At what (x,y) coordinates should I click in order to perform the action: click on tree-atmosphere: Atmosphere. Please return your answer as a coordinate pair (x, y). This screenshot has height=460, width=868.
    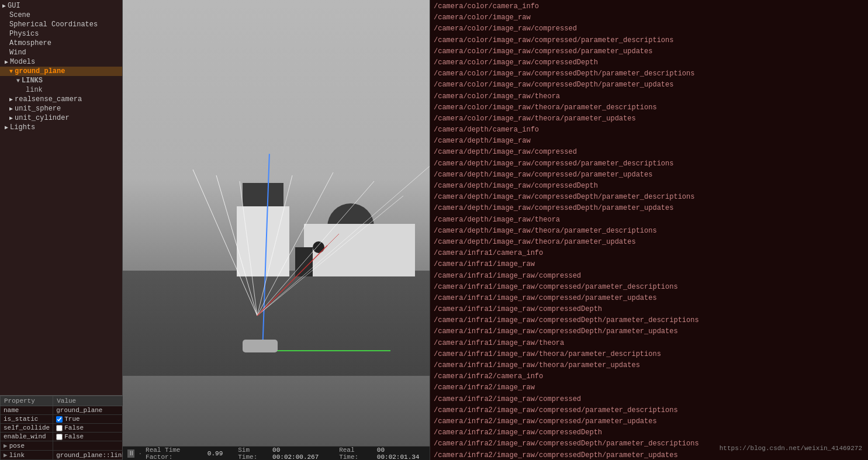
    Looking at the image, I should click on (61, 43).